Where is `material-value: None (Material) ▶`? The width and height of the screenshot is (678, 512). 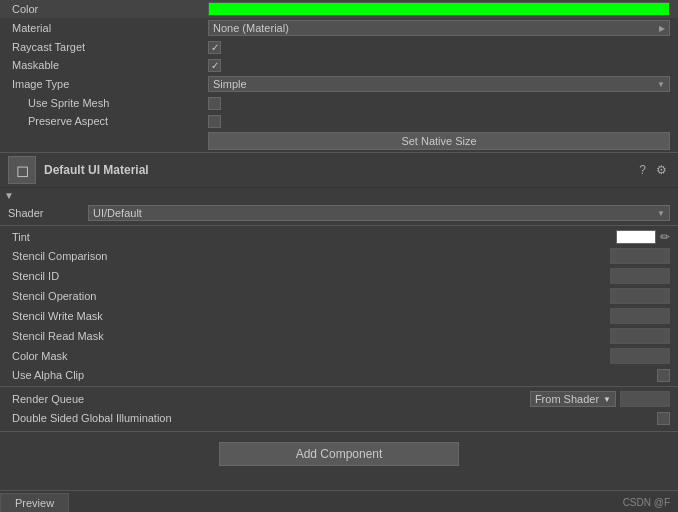
material-value: None (Material) ▶ is located at coordinates (439, 28).